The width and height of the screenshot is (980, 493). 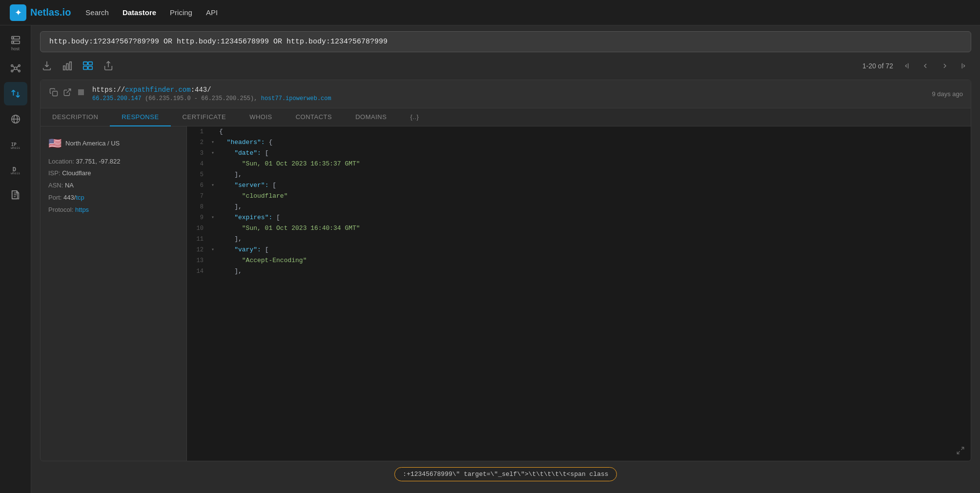 I want to click on json-line: 13 "Accept-Encoding", so click(x=579, y=261).